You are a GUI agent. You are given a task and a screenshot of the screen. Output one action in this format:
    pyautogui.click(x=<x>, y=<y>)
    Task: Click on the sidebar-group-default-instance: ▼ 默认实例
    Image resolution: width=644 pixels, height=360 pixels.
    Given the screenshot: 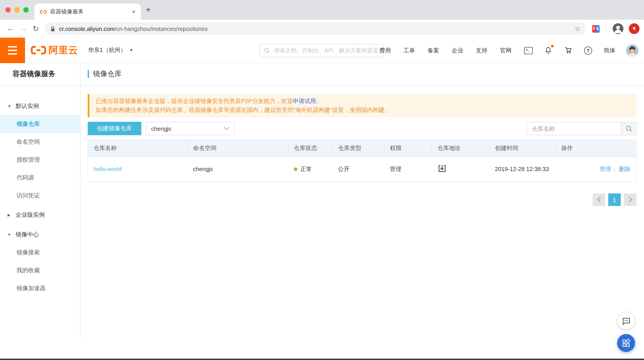 What is the action you would take?
    pyautogui.click(x=40, y=106)
    